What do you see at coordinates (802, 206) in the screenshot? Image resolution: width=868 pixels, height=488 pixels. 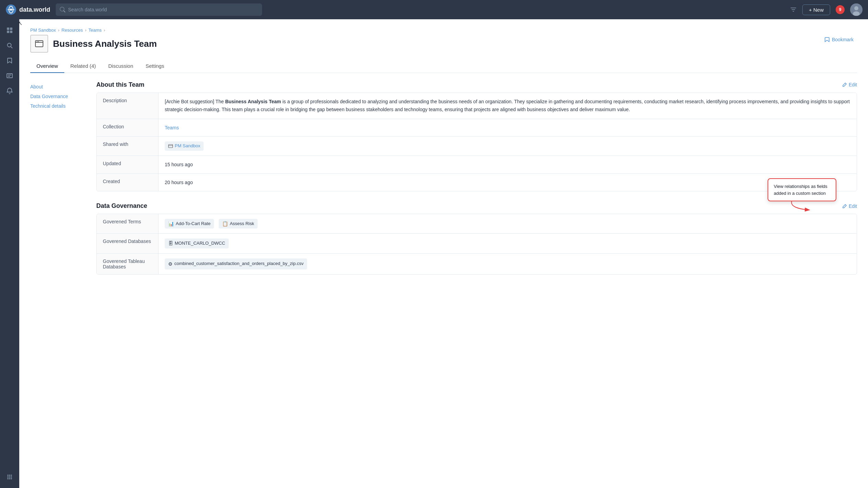 I see `tooltip-arrow-svg` at bounding box center [802, 206].